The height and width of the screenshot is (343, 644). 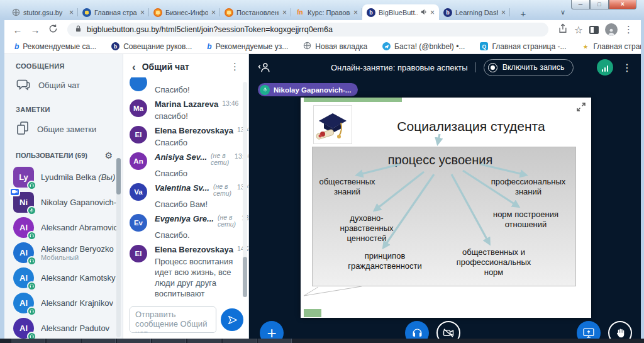 I want to click on slide-title: Социализация студента, so click(x=471, y=127).